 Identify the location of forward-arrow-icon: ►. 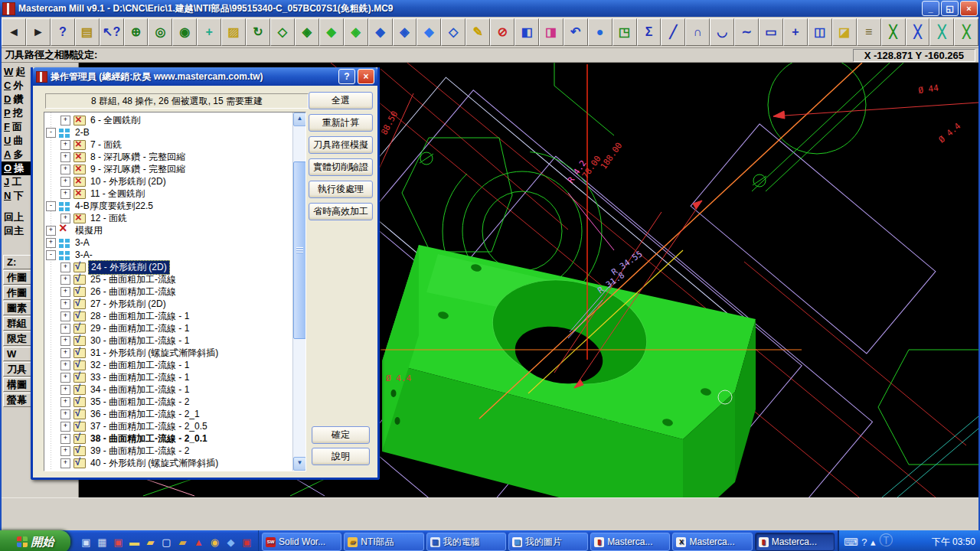
(38, 32).